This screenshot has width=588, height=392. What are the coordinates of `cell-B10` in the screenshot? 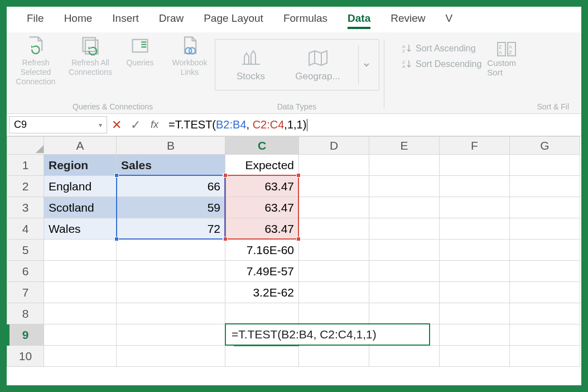 It's located at (171, 356).